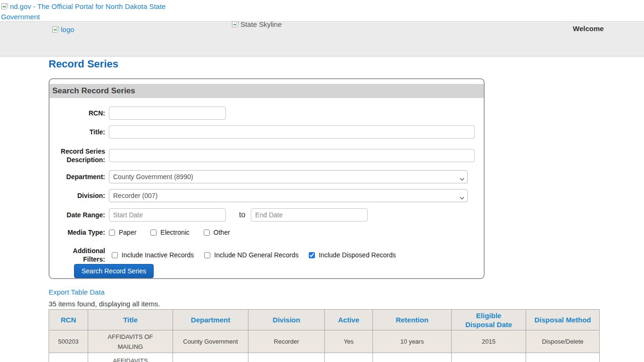 This screenshot has height=362, width=644. Describe the element at coordinates (489, 357) in the screenshot. I see `cell-eligible-disposal-date` at that location.